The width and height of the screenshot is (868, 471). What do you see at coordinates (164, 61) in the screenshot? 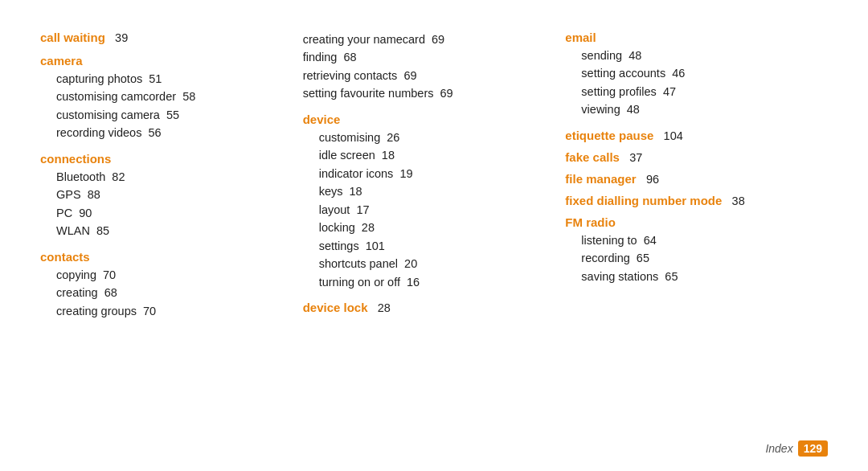
I see `heading-camera: camera` at bounding box center [164, 61].